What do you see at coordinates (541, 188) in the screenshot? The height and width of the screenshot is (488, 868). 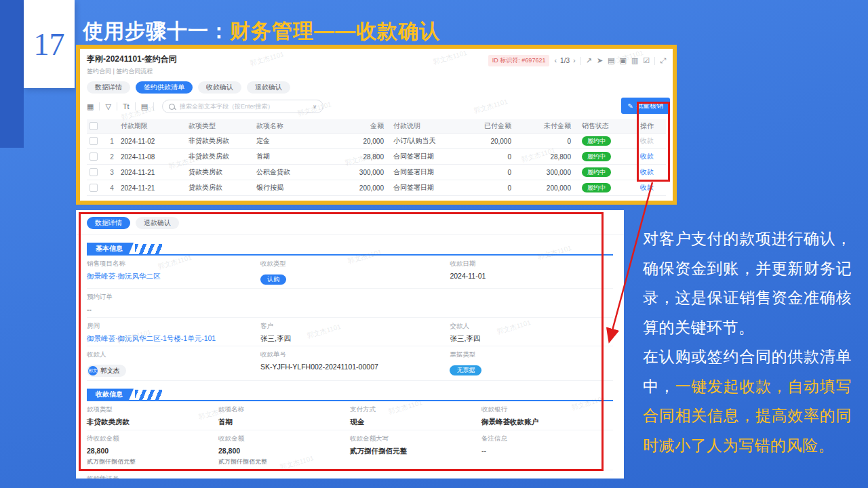 I see `cell-unpaid: 200,000` at bounding box center [541, 188].